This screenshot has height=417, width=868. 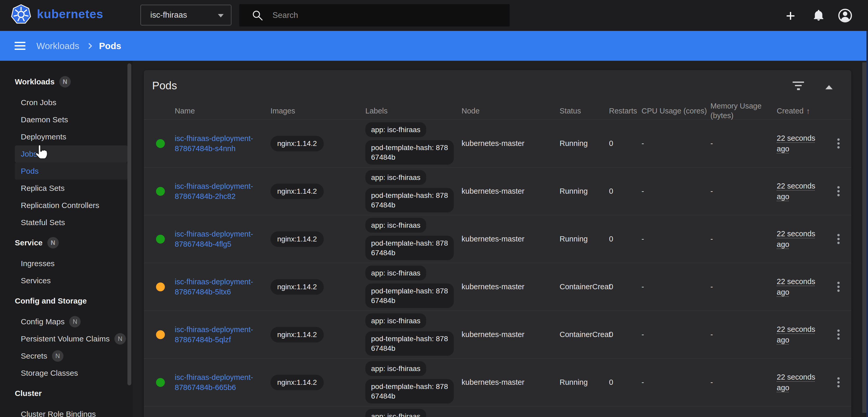 I want to click on sidebar-item-config-maps: Config Maps N, so click(x=71, y=322).